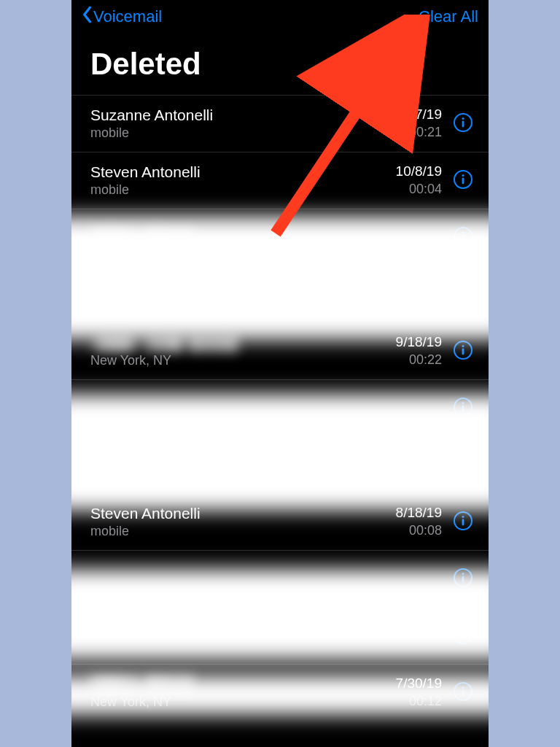 The width and height of the screenshot is (560, 747). I want to click on nav-bar: Voicemail Clear All, so click(280, 17).